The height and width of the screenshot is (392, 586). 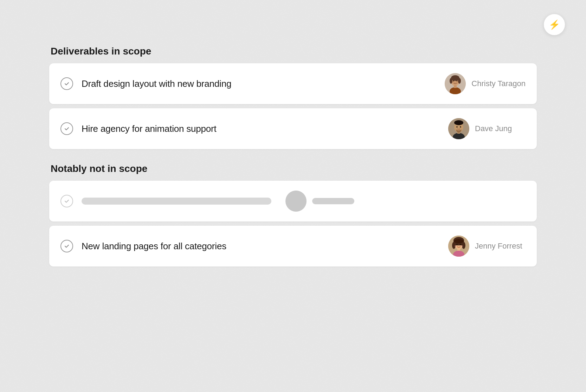 I want to click on list-item, so click(x=293, y=201).